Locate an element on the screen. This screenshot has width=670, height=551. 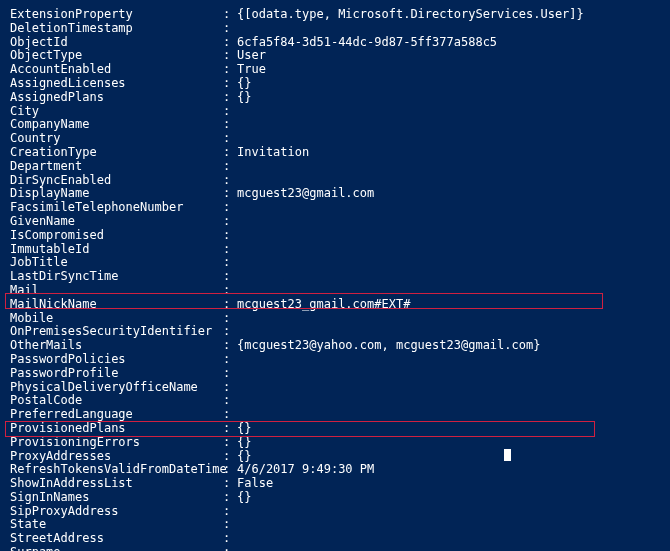
property-name: City is located at coordinates (116, 112).